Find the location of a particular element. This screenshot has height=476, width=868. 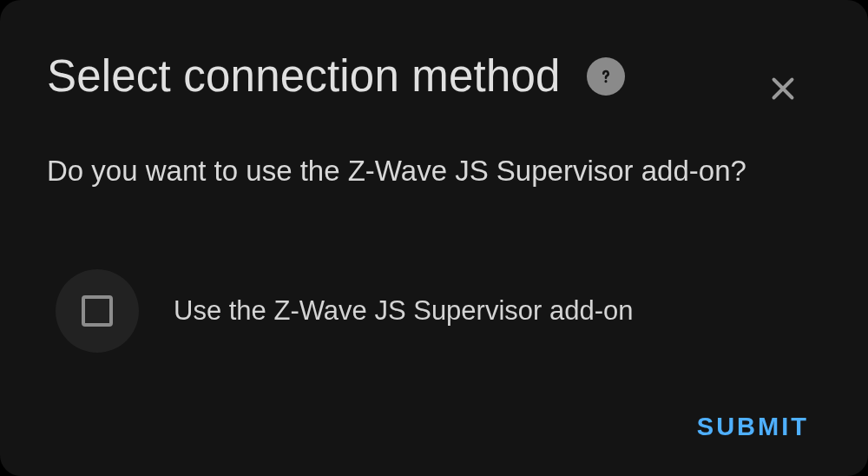

dialog-actions: SUBMIT is located at coordinates (753, 427).